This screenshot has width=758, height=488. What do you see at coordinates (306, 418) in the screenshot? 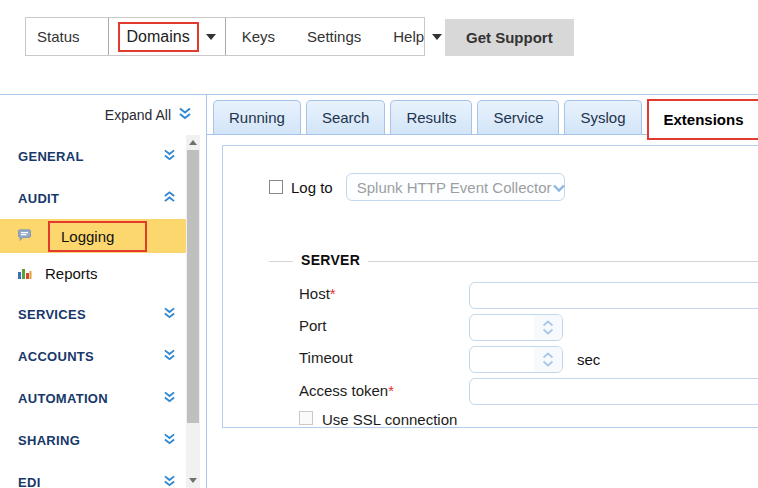
I see `use-ssl-checkbox` at bounding box center [306, 418].